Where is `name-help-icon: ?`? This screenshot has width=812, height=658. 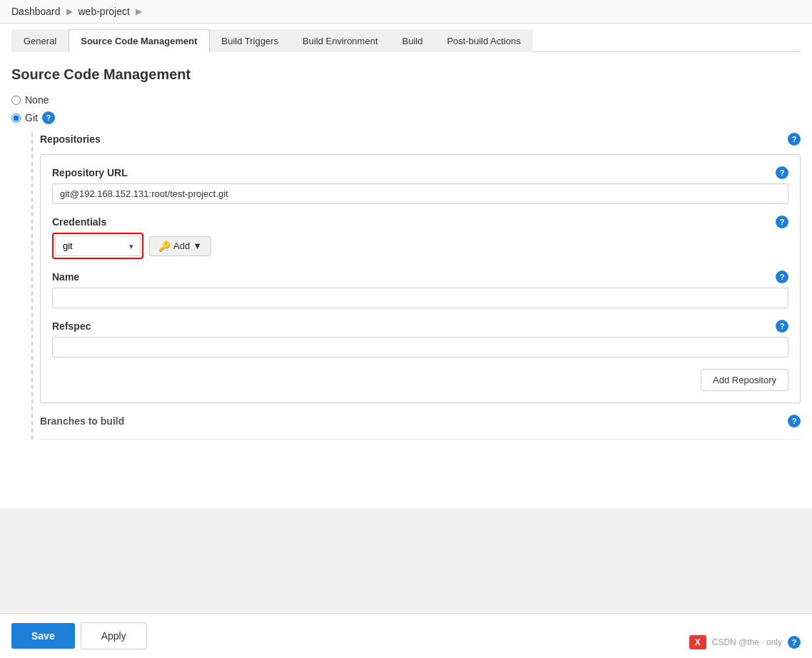
name-help-icon: ? is located at coordinates (782, 277).